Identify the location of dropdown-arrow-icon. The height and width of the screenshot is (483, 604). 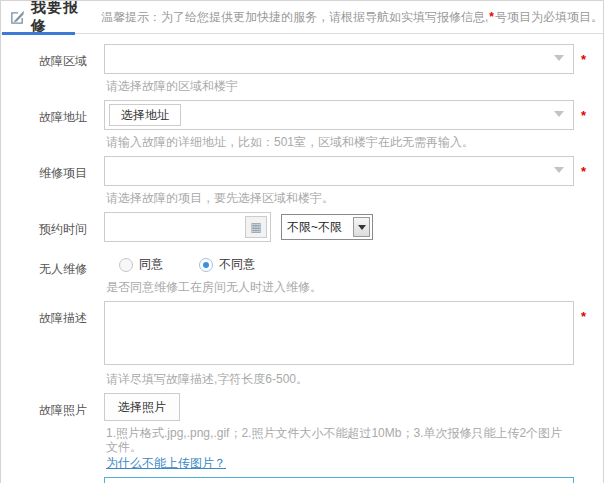
(362, 227).